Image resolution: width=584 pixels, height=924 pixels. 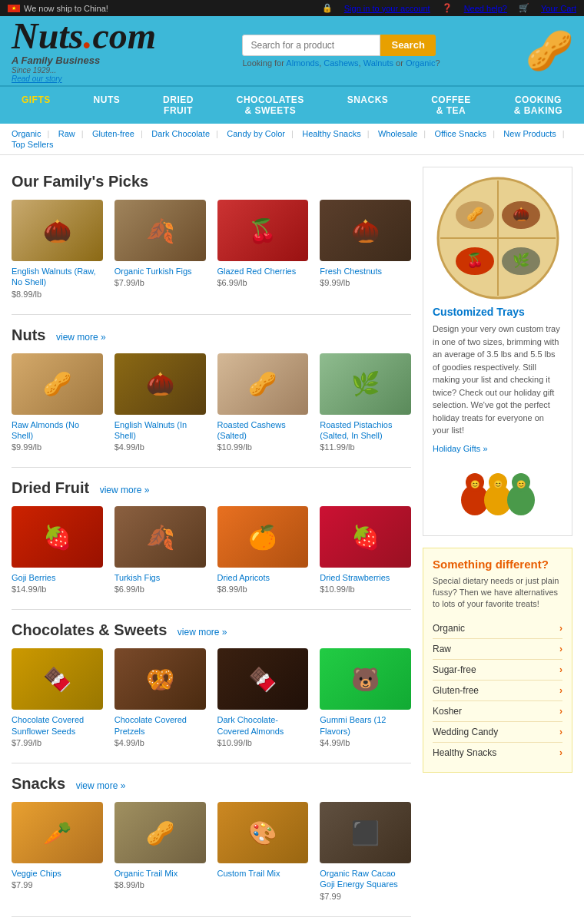 I want to click on nuts-grid: 🥜 Raw Almonds (No Shell) $9.99/lb 🌰 Engl…, so click(x=211, y=402).